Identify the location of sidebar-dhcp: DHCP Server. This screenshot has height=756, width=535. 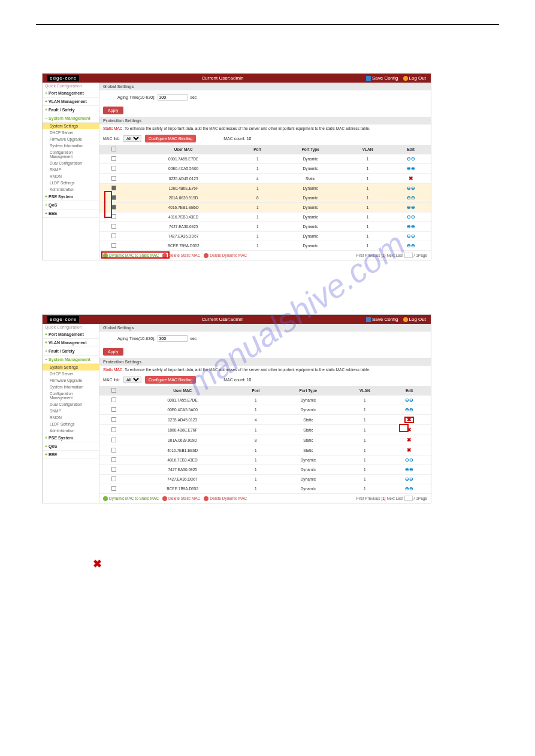
(71, 133).